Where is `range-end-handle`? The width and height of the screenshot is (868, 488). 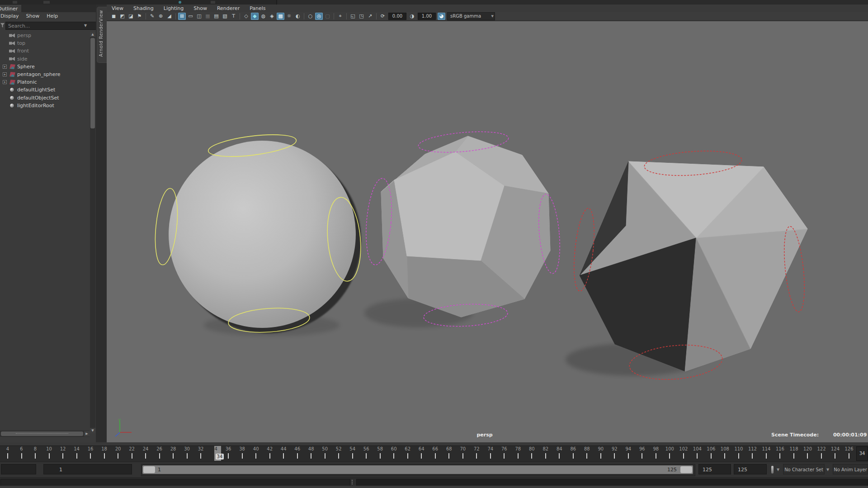
range-end-handle is located at coordinates (686, 469).